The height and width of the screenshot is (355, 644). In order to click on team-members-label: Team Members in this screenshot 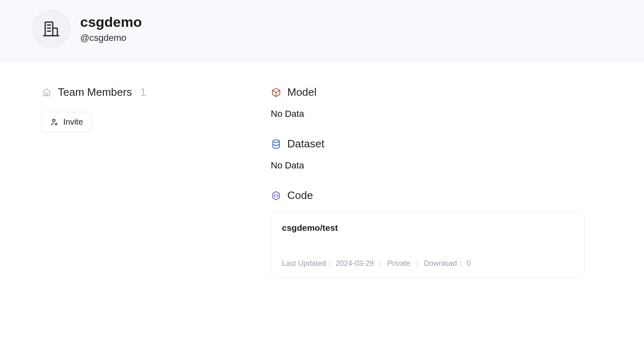, I will do `click(95, 92)`.